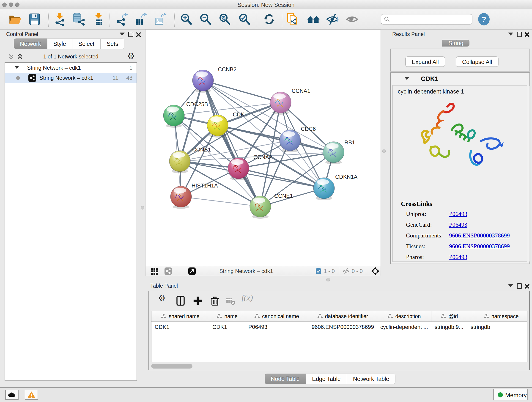 The image size is (532, 402). Describe the element at coordinates (339, 336) in the screenshot. I see `node-table: shared namenamecanonical namedatabase id…` at that location.